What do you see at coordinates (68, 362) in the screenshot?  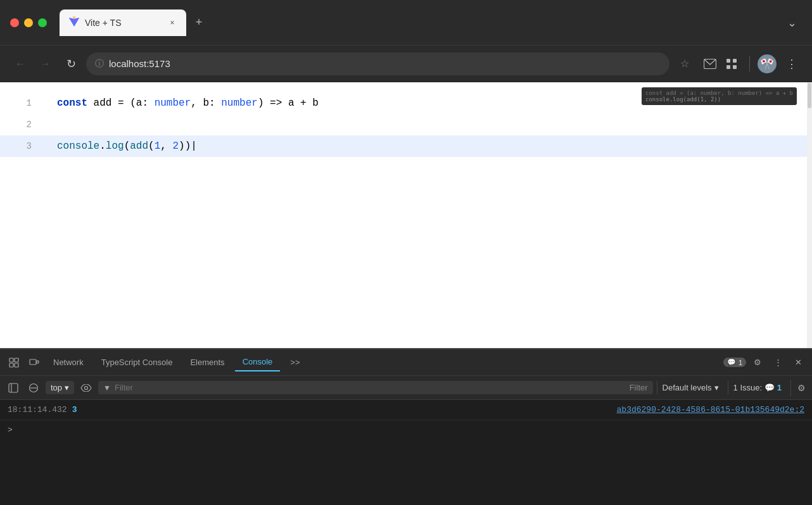 I see `devtools-tab-network: Network` at bounding box center [68, 362].